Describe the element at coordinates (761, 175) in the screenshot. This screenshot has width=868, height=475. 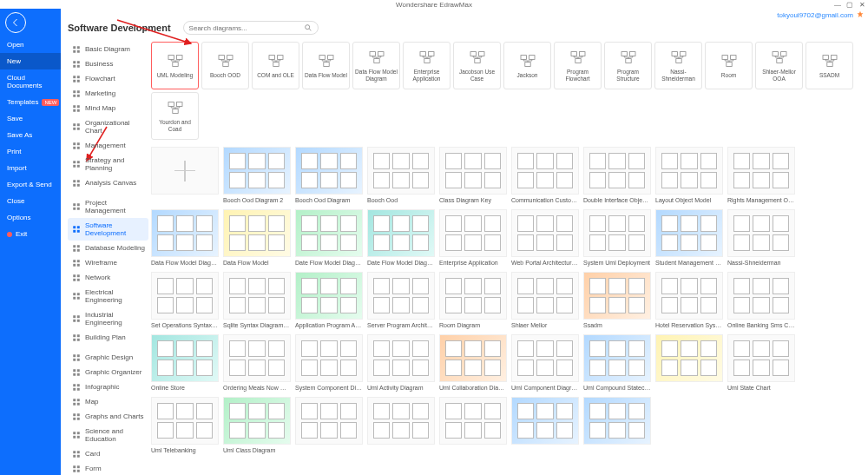
I see `template-card: Rights Management Object Model` at that location.